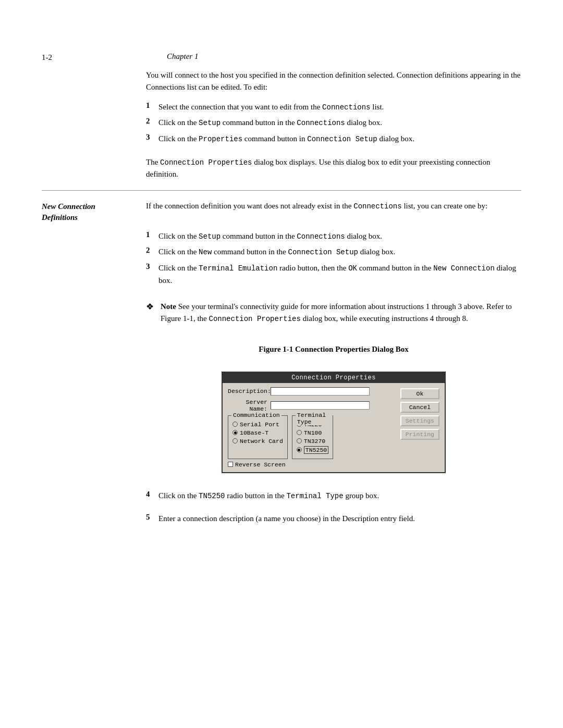 The width and height of the screenshot is (563, 728). Describe the element at coordinates (262, 441) in the screenshot. I see `network-card-label: Network Card` at that location.